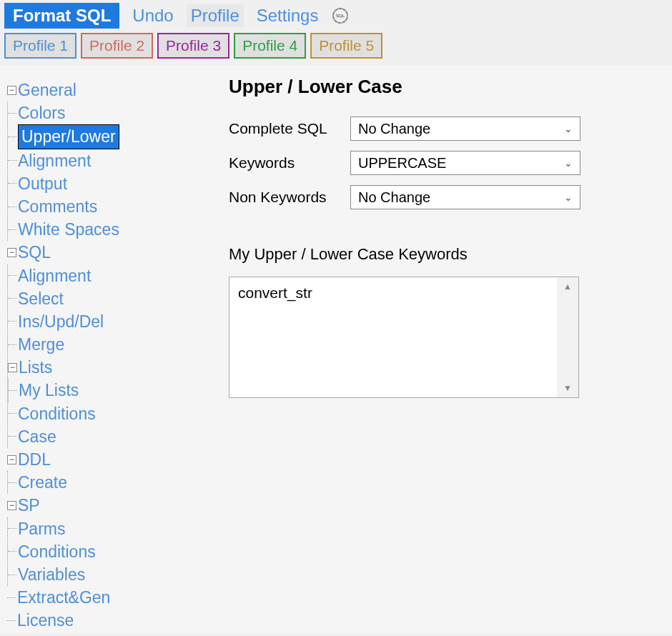 The height and width of the screenshot is (636, 672). Describe the element at coordinates (47, 90) in the screenshot. I see `tree-branch-general: General` at that location.